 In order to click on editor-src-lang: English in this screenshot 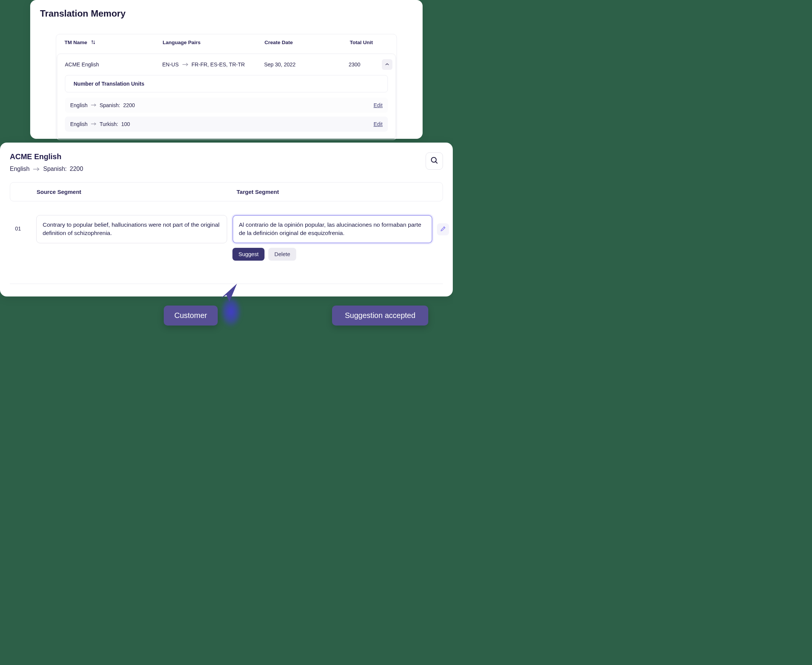, I will do `click(20, 169)`.